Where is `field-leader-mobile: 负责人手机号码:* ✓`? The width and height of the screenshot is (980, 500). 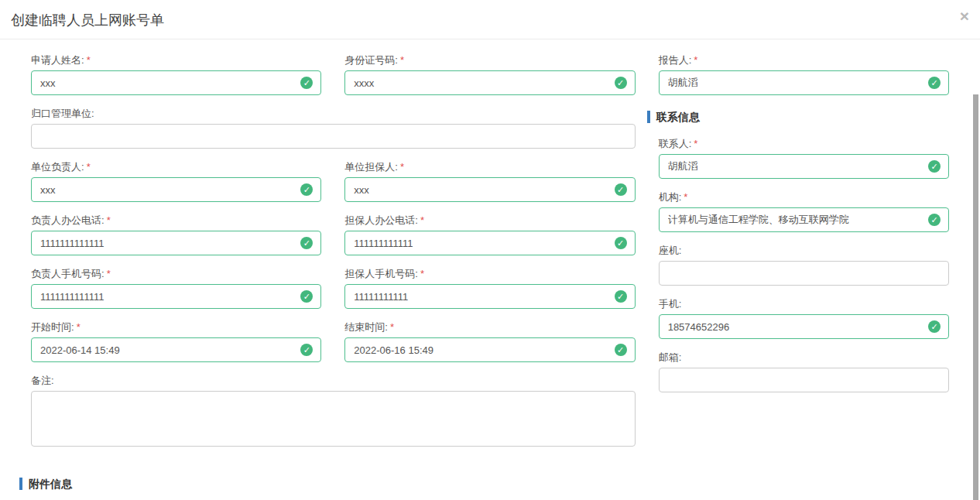
field-leader-mobile: 负责人手机号码:* ✓ is located at coordinates (176, 288).